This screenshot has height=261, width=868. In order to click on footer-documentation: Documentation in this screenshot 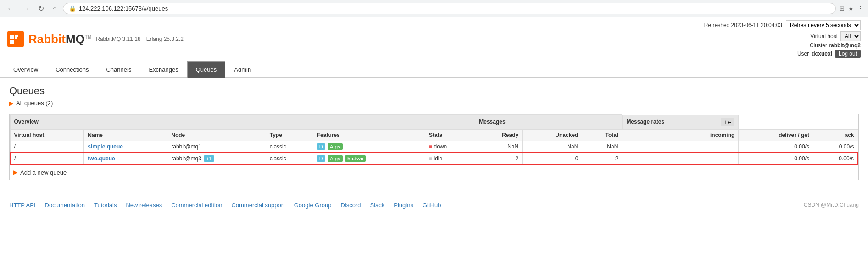, I will do `click(65, 205)`.